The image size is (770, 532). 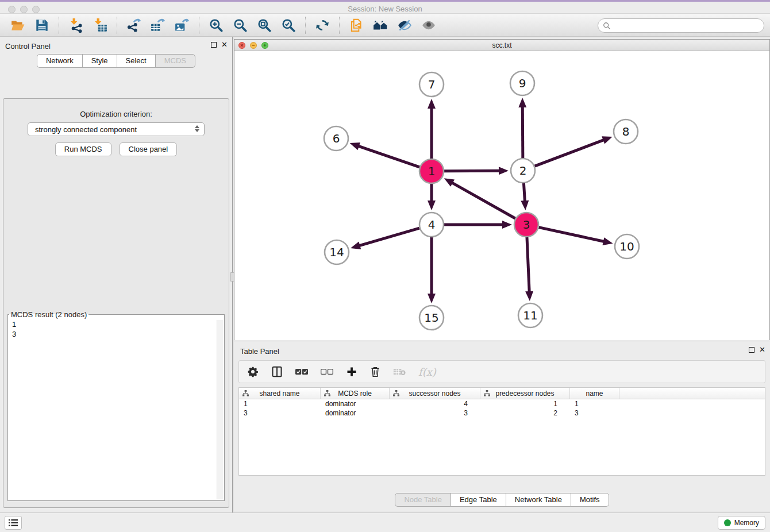 What do you see at coordinates (741, 523) in the screenshot?
I see `memory-button: Memory` at bounding box center [741, 523].